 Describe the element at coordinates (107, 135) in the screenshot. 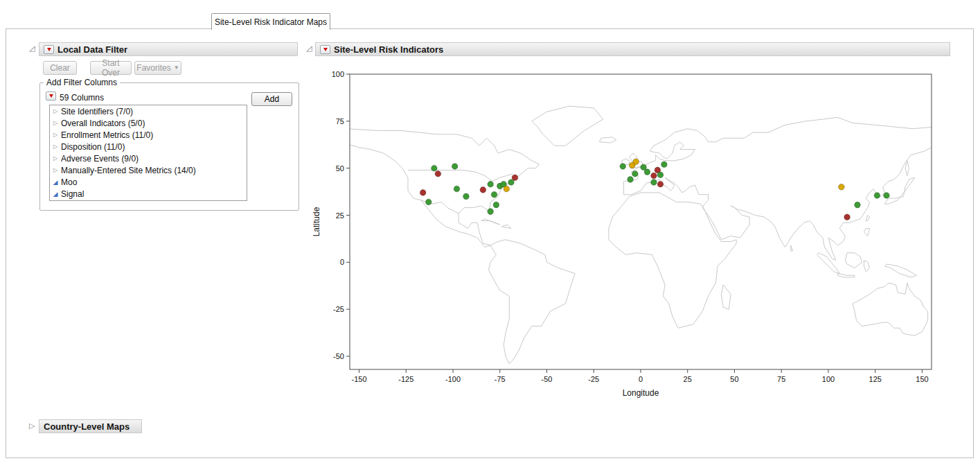

I see `list-item-label: Enrollment Metrics (11/0)` at that location.